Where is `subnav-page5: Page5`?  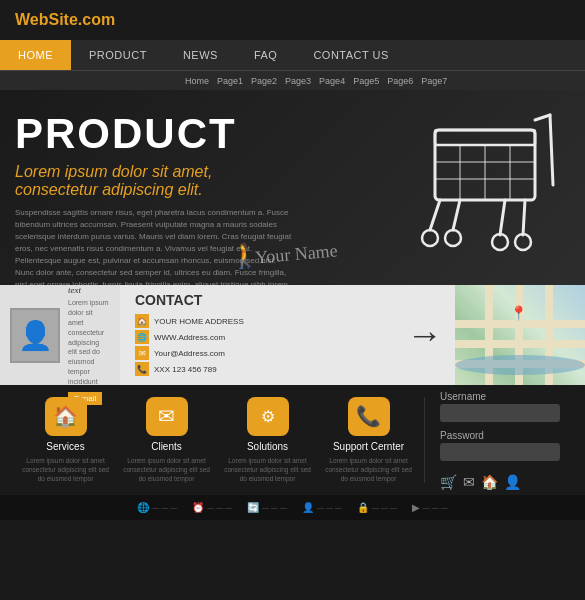 subnav-page5: Page5 is located at coordinates (366, 81).